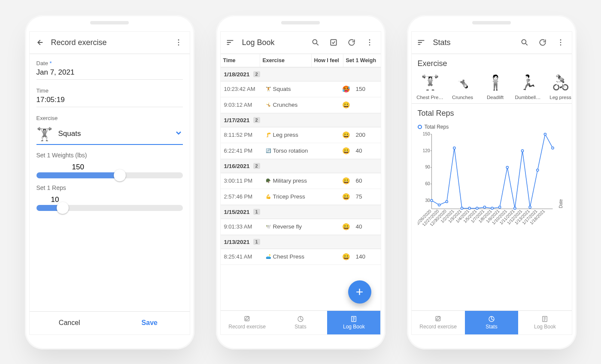  What do you see at coordinates (420, 127) in the screenshot?
I see `legend-marker-icon` at bounding box center [420, 127].